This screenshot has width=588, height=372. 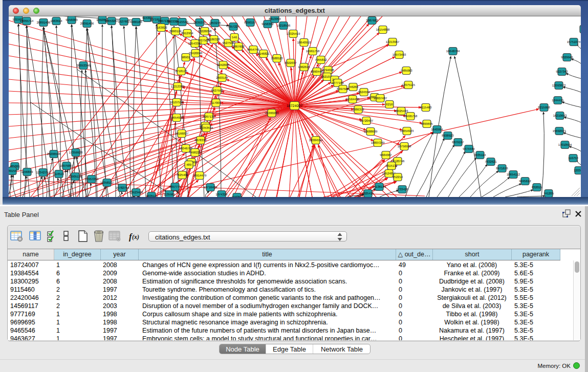 I want to click on svg-text: 10653267, so click(x=112, y=21).